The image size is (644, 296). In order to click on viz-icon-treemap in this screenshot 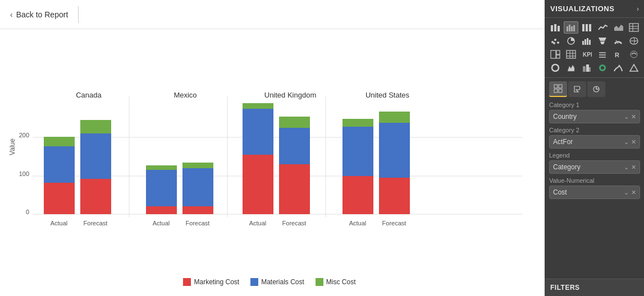, I will do `click(555, 54)`.